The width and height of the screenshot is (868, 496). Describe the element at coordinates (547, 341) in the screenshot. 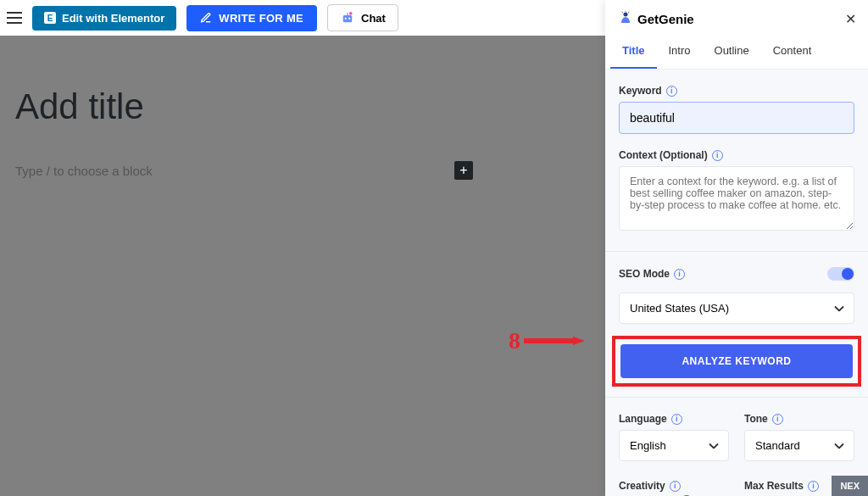

I see `callout-annotation: 8` at that location.